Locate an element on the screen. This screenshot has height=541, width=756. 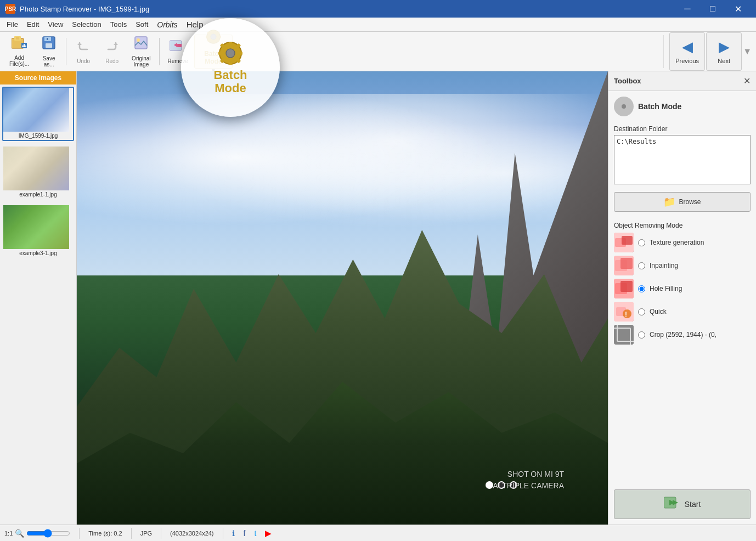
source-image-item-3: example3-1.jpg is located at coordinates (38, 232).